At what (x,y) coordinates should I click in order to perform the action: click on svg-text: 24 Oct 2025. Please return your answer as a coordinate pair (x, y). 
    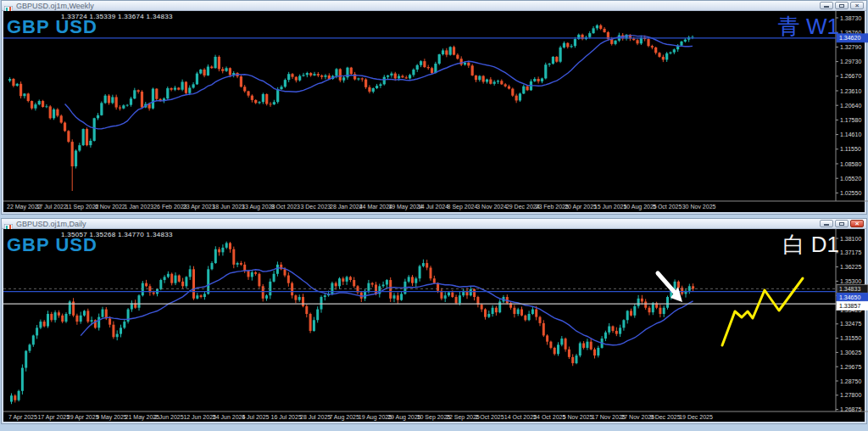
    Looking at the image, I should click on (549, 417).